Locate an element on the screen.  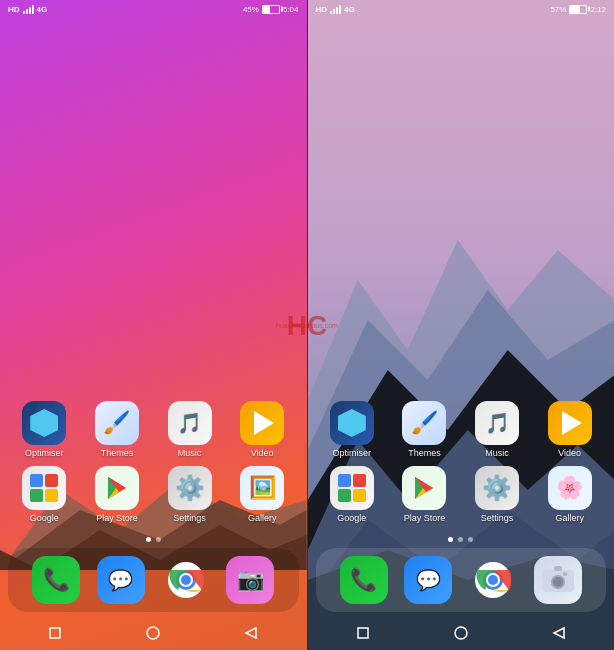
right-music-icon: 🎵 is located at coordinates (497, 423).